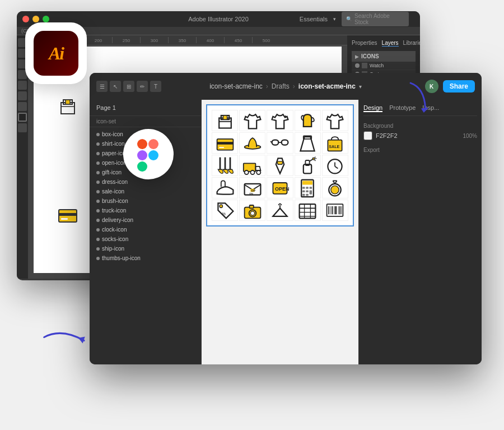 The width and height of the screenshot is (504, 430). I want to click on figma-icon-medal, so click(335, 188).